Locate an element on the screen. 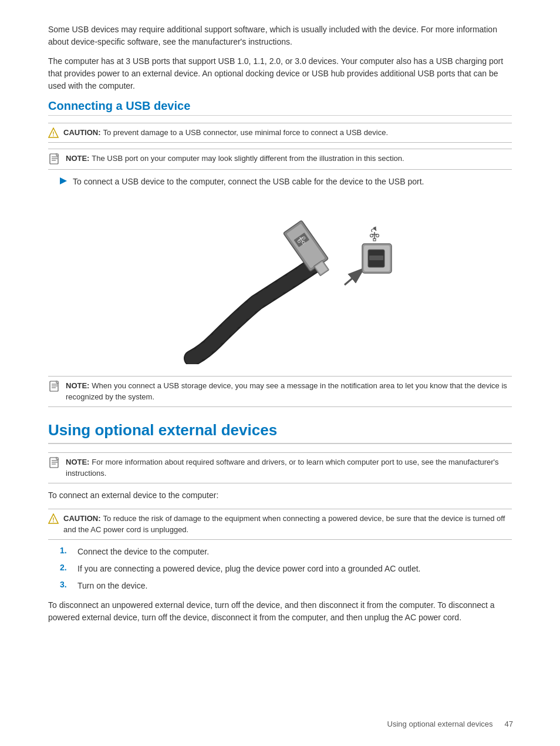 The image size is (560, 746). bullet-triangle-icon is located at coordinates (63, 182).